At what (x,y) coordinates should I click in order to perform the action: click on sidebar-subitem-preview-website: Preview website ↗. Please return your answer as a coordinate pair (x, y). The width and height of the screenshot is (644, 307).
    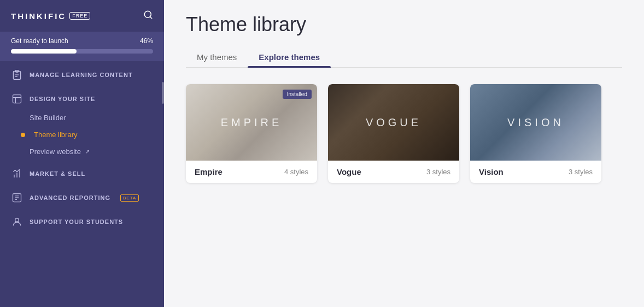
    Looking at the image, I should click on (82, 152).